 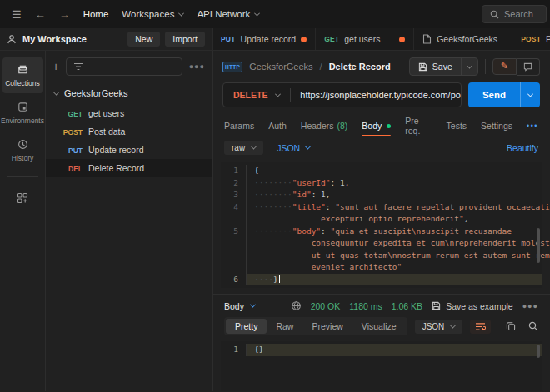 I want to click on code-line: 6····}, so click(x=382, y=280).